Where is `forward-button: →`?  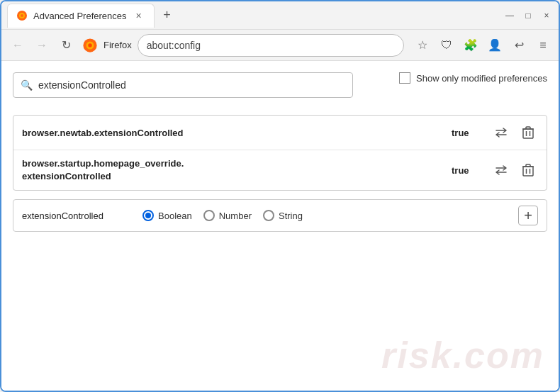
forward-button: → is located at coordinates (42, 45).